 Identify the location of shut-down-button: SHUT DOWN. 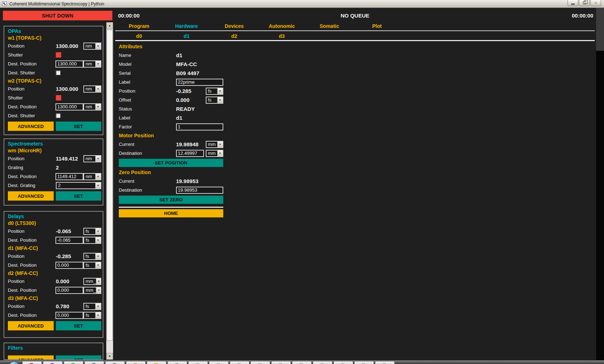
(58, 16).